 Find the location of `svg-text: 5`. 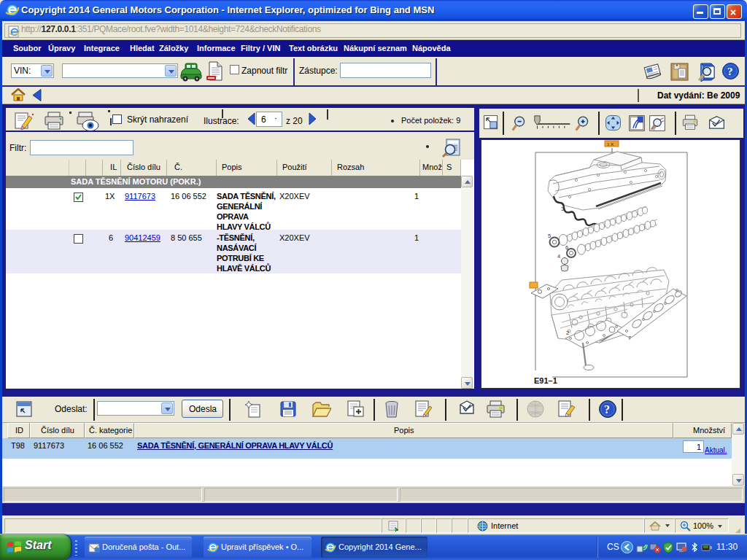

svg-text: 5 is located at coordinates (549, 236).